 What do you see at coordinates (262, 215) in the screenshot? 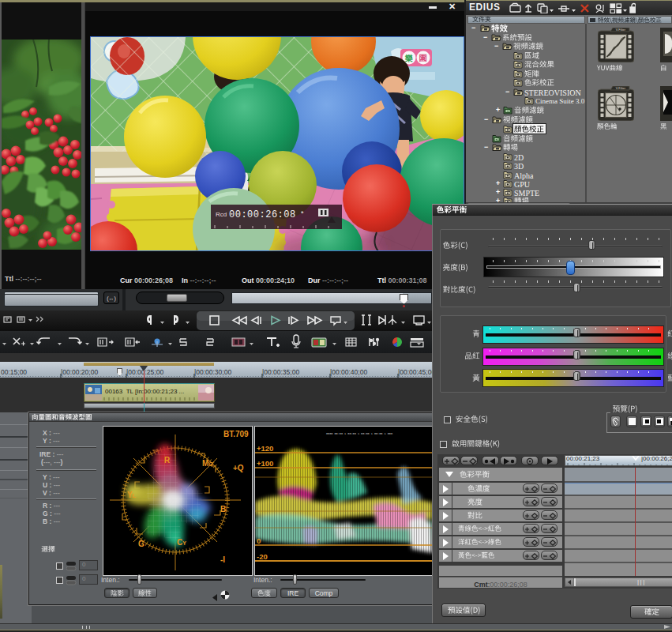
I see `svg-text: 00:00:26:08` at bounding box center [262, 215].